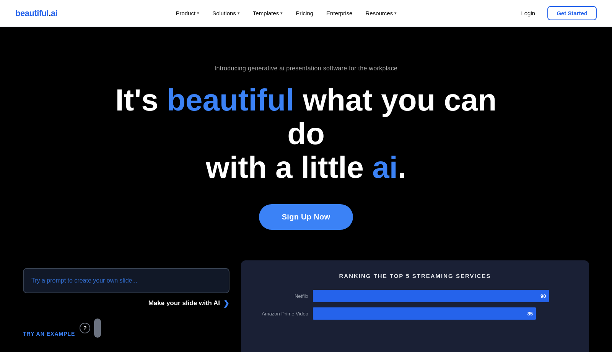 The width and height of the screenshot is (612, 364). I want to click on hero-title-part2: what you can do, so click(392, 117).